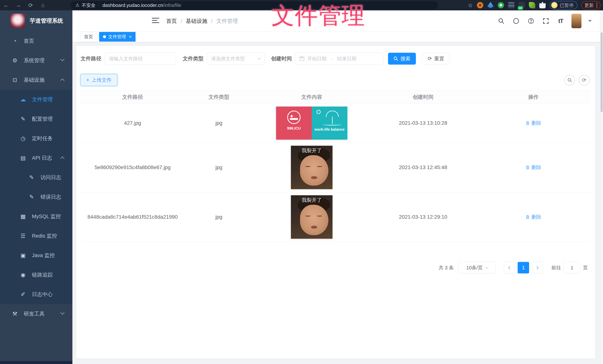 The width and height of the screenshot is (603, 364). What do you see at coordinates (36, 275) in the screenshot?
I see `sidebar-item-tracing: ◉ 链路追踪` at bounding box center [36, 275].